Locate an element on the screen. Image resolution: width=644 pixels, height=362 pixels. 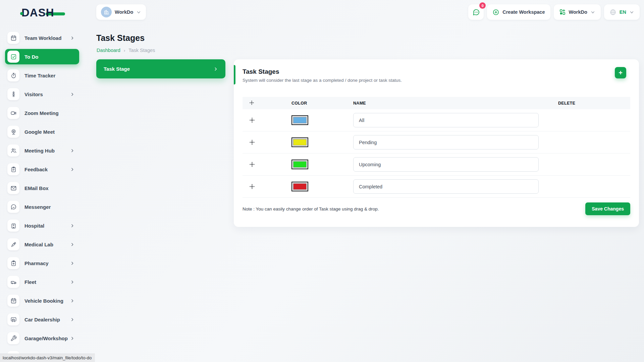
sidebar-item-google-meet: Google Meet is located at coordinates (42, 132).